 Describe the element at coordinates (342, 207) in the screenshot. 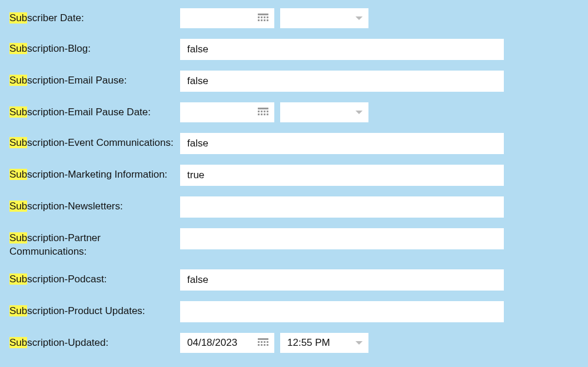

I see `subscription-newsletters-input` at that location.